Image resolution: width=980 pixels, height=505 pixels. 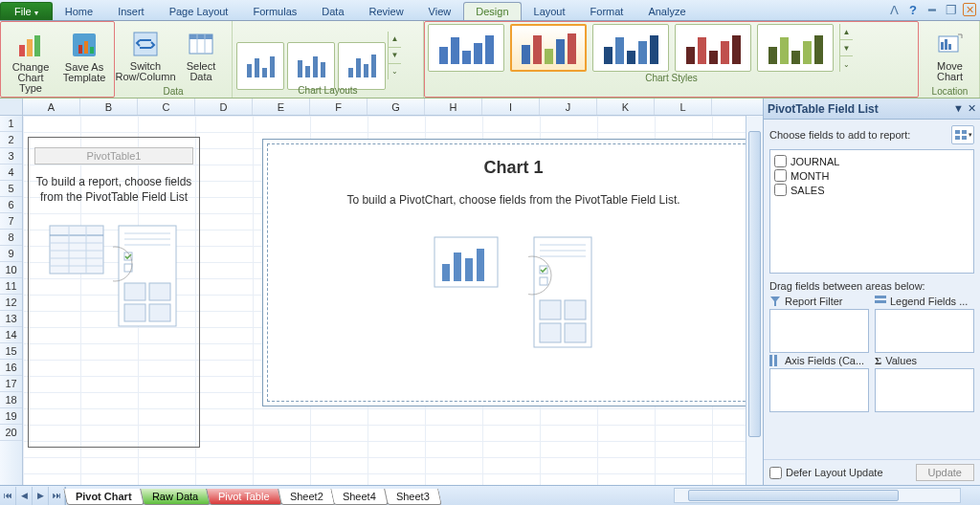 What do you see at coordinates (11, 237) in the screenshot?
I see `row-header: 8` at bounding box center [11, 237].